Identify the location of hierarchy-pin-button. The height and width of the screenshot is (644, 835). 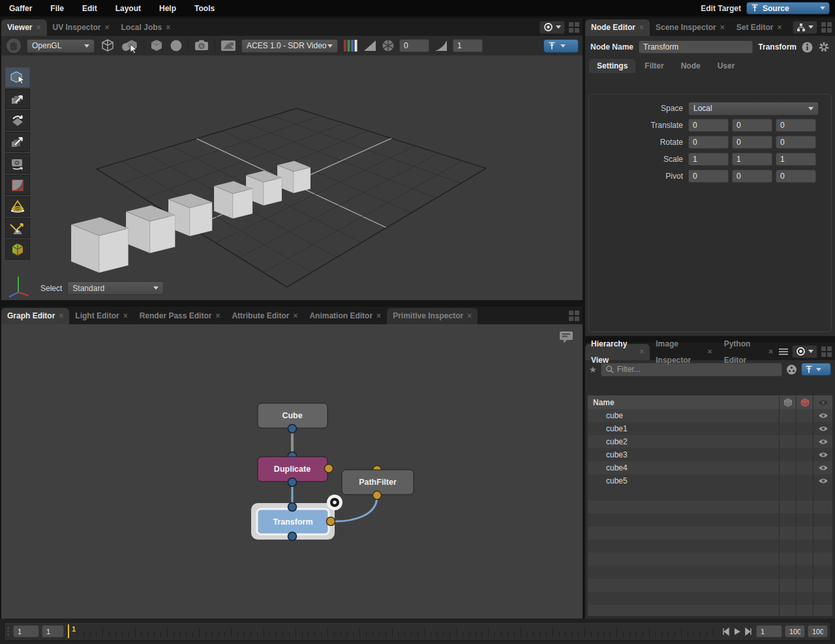
(816, 369).